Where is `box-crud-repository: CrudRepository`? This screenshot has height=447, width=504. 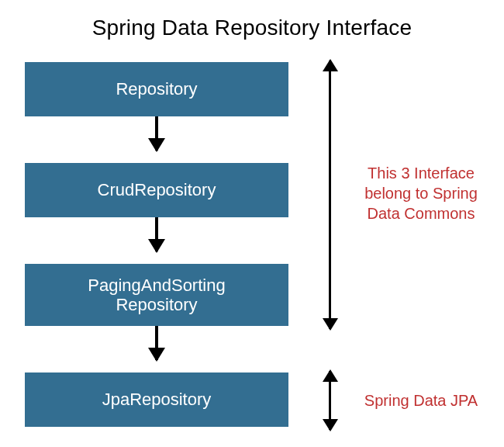
box-crud-repository: CrudRepository is located at coordinates (157, 190).